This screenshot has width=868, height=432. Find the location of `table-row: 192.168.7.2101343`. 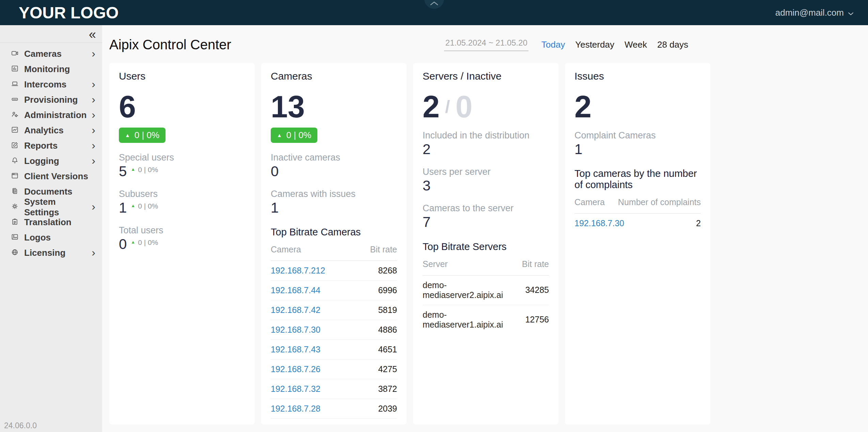

table-row: 192.168.7.2101343 is located at coordinates (334, 421).